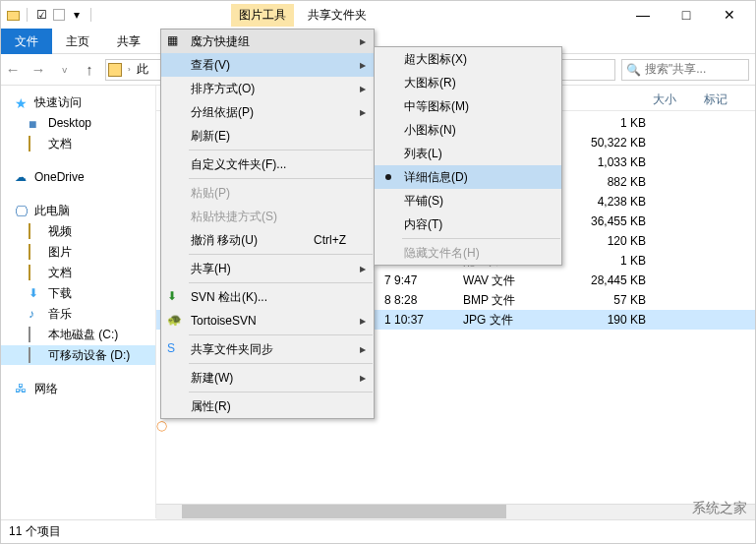 Image resolution: width=756 pixels, height=544 pixels. Describe the element at coordinates (729, 15) in the screenshot. I see `close-button: ✕` at that location.